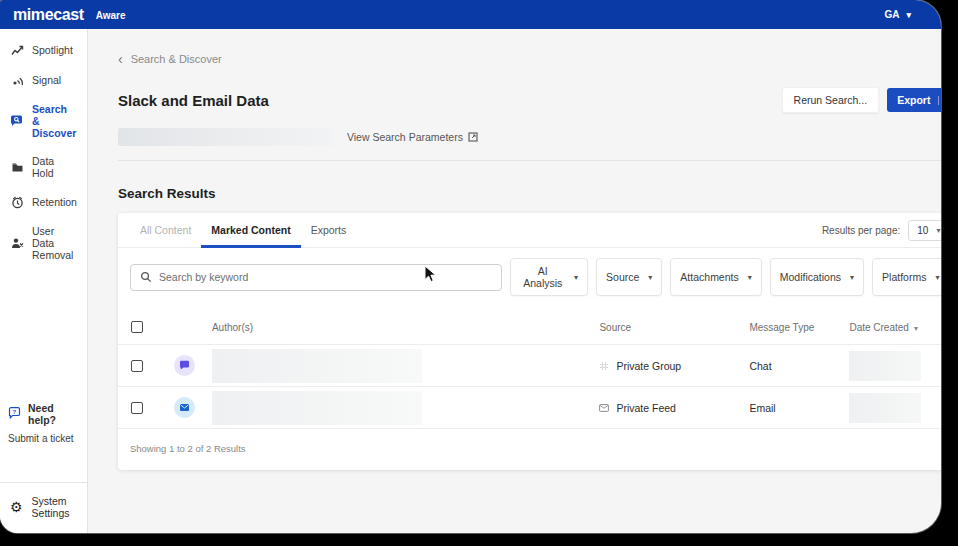 This screenshot has width=958, height=546. Describe the element at coordinates (861, 230) in the screenshot. I see `results-per-page-label: Results per page:` at that location.